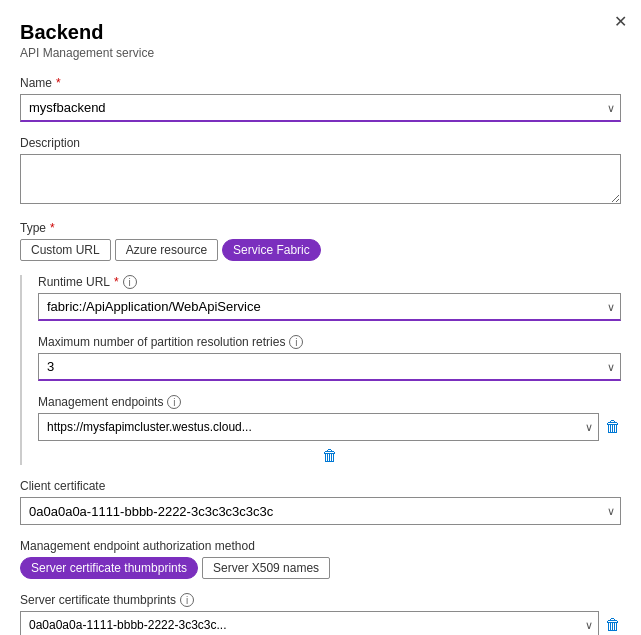 This screenshot has width=641, height=635. I want to click on thumbprints-info-icon: i, so click(187, 600).